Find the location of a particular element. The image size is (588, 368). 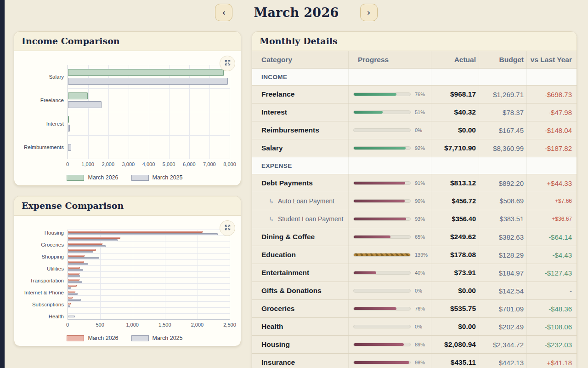

prev-month-button: ‹ is located at coordinates (224, 12).